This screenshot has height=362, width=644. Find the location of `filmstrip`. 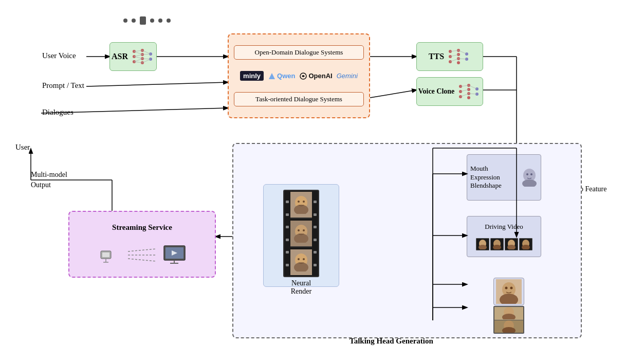

filmstrip is located at coordinates (301, 233).